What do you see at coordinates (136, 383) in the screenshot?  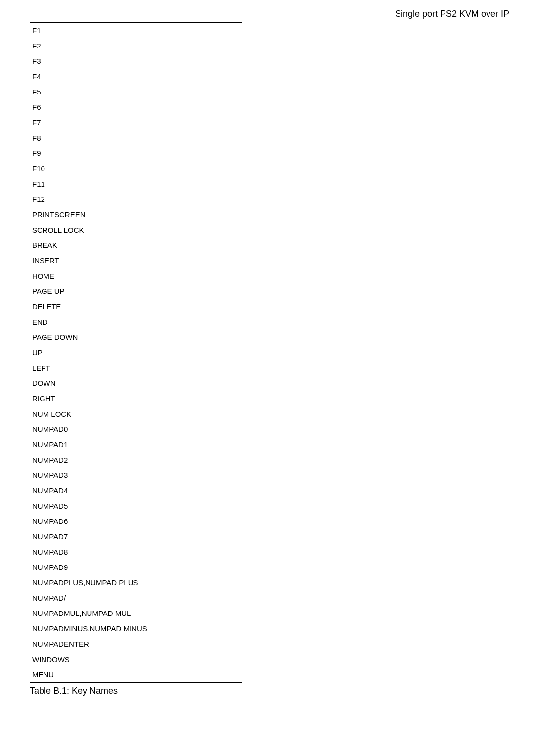 I see `key-cell: DOWN` at bounding box center [136, 383].